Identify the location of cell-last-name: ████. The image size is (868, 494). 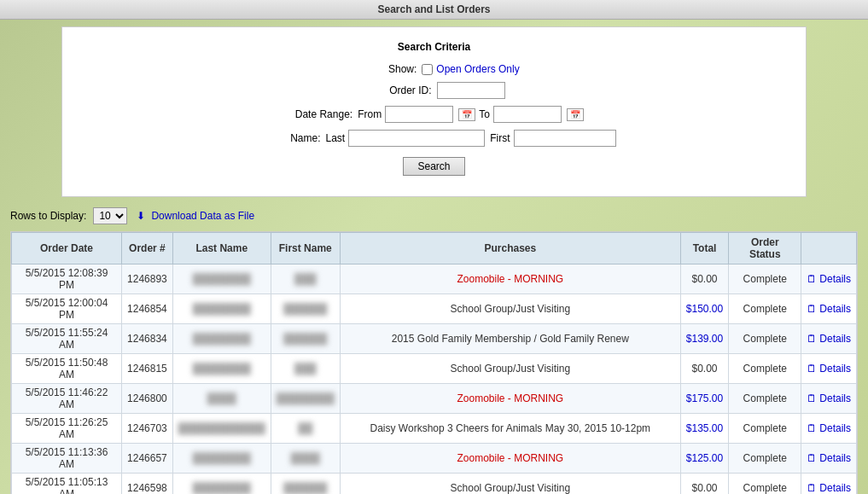
(222, 399).